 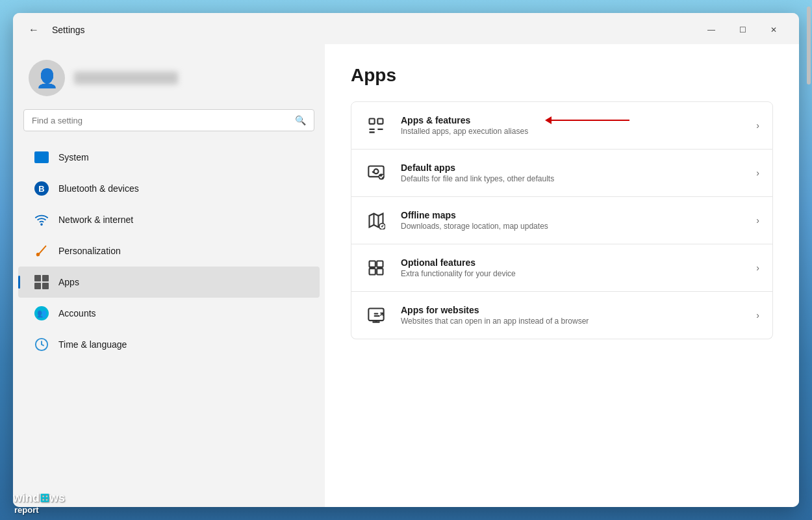 I want to click on optional-features-text: Optional features Extra functionality fo…, so click(x=572, y=268).